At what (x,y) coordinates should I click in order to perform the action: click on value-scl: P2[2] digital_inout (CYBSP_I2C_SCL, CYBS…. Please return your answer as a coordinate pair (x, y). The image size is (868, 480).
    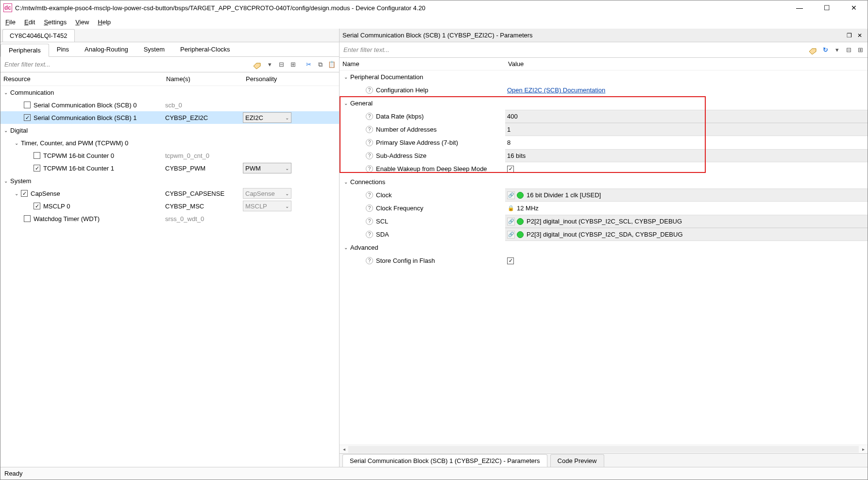
    Looking at the image, I should click on (604, 222).